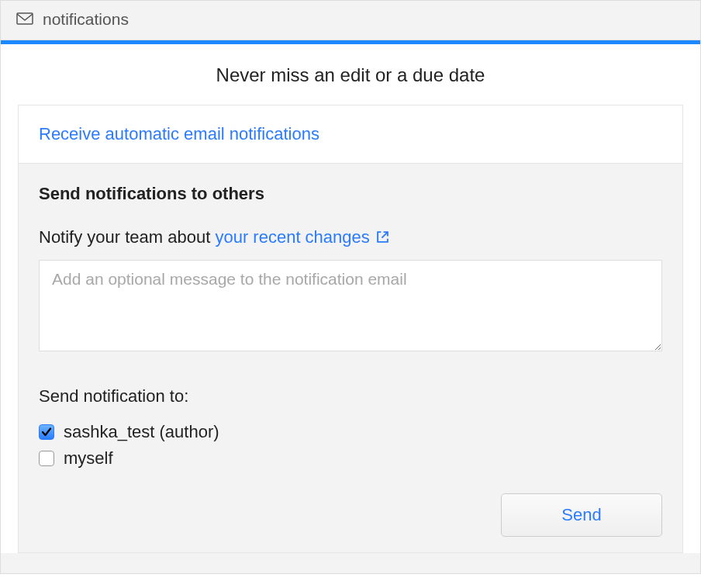  Describe the element at coordinates (350, 20) in the screenshot. I see `panel-header: notifications` at that location.